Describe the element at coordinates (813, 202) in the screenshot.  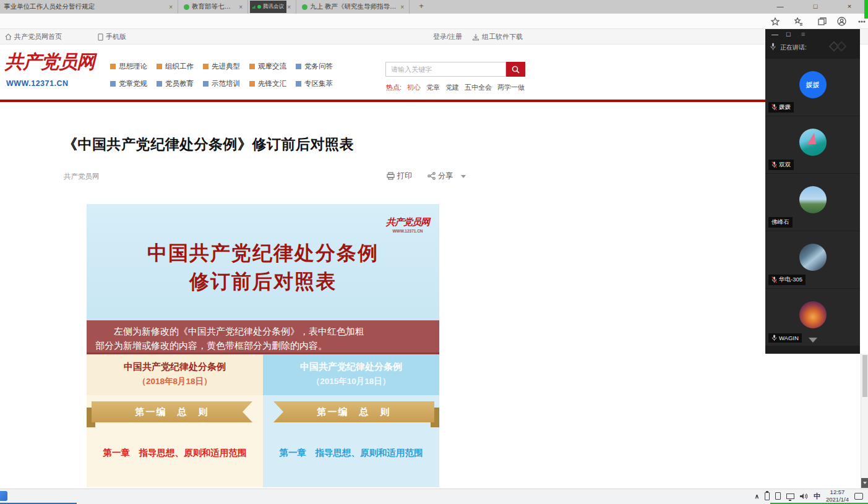
I see `participant-tile: 佛峰石` at that location.